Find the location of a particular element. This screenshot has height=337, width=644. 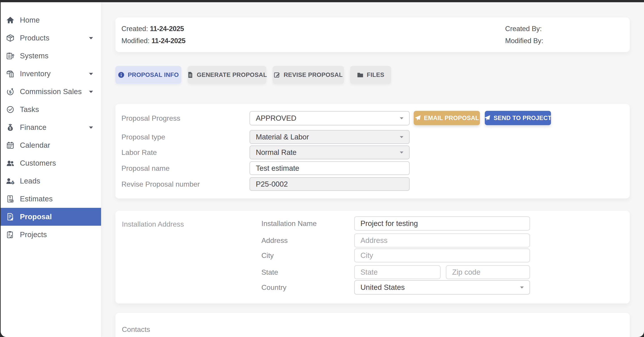

labor-rate-value: Normal Rate is located at coordinates (276, 152).